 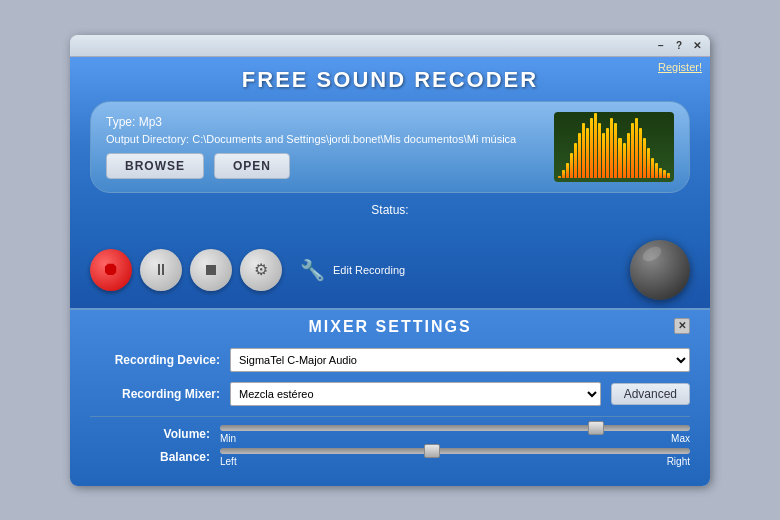 I want to click on mixer-header: MIXER SETTINGS ✕, so click(x=390, y=327).